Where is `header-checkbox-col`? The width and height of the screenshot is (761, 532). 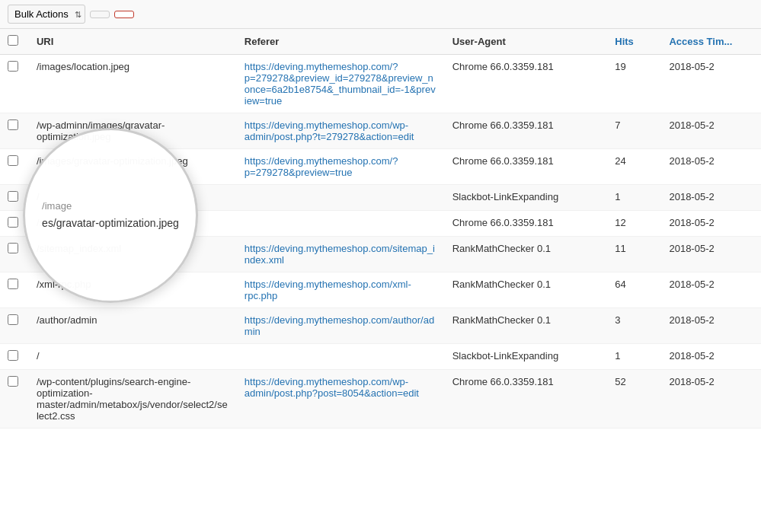
header-checkbox-col is located at coordinates (14, 42).